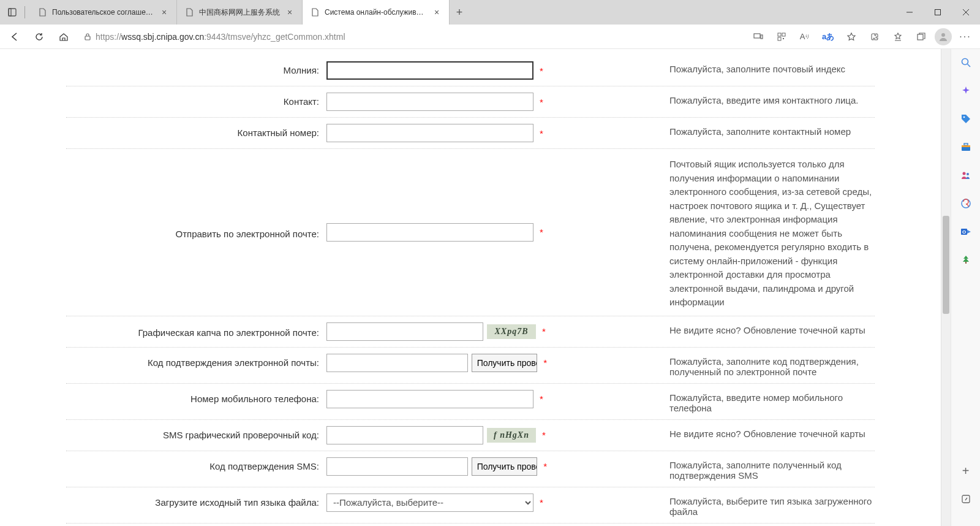  I want to click on extensions-icon, so click(875, 37).